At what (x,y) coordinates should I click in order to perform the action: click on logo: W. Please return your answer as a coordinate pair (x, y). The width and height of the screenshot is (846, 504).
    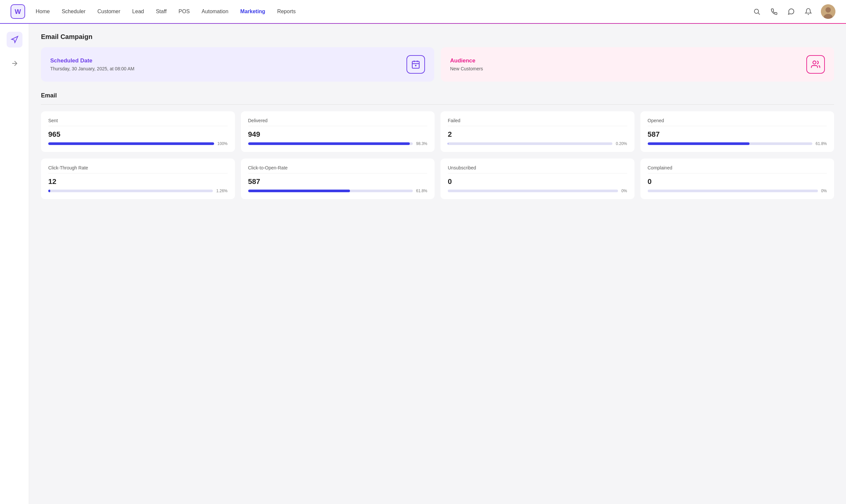
    Looking at the image, I should click on (18, 12).